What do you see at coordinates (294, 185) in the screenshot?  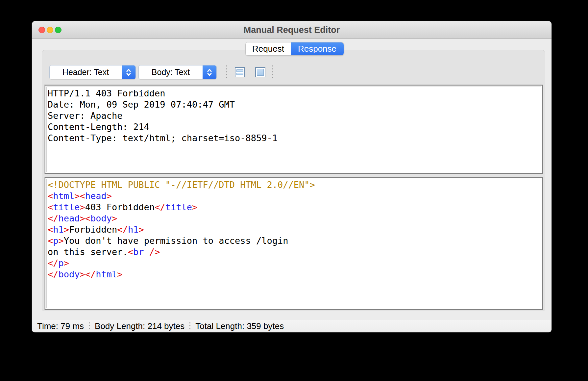 I see `code-line: <!DOCTYPE HTML PUBLIC "-//IETF//DTD HTML…` at bounding box center [294, 185].